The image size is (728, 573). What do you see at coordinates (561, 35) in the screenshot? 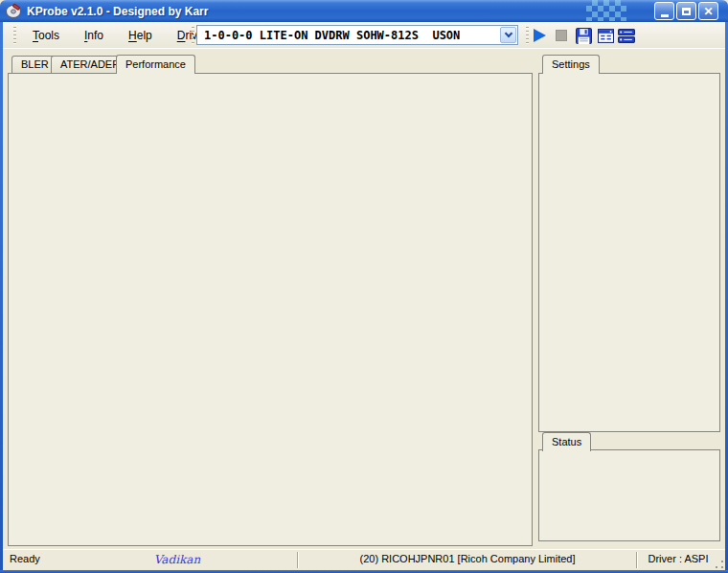
I see `stop-icon` at bounding box center [561, 35].